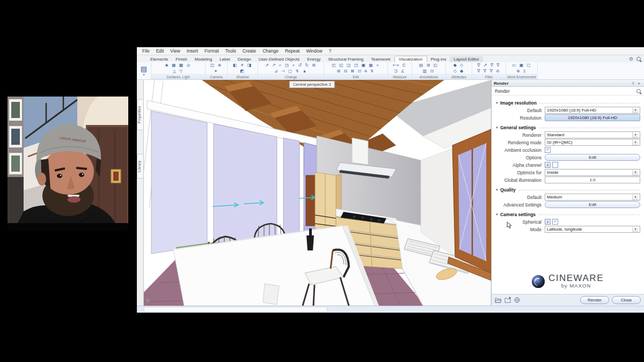  Describe the element at coordinates (231, 51) in the screenshot. I see `menu-item-tools: Tools` at that location.